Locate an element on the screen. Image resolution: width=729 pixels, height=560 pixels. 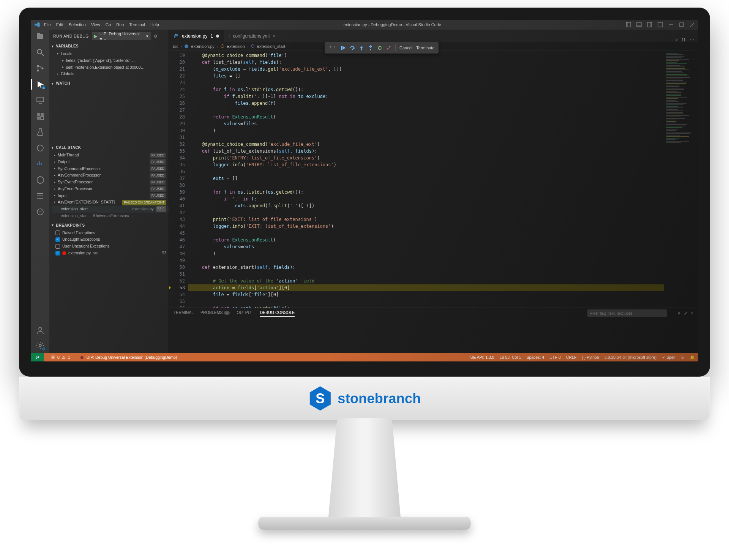
testing-icon is located at coordinates (40, 132).